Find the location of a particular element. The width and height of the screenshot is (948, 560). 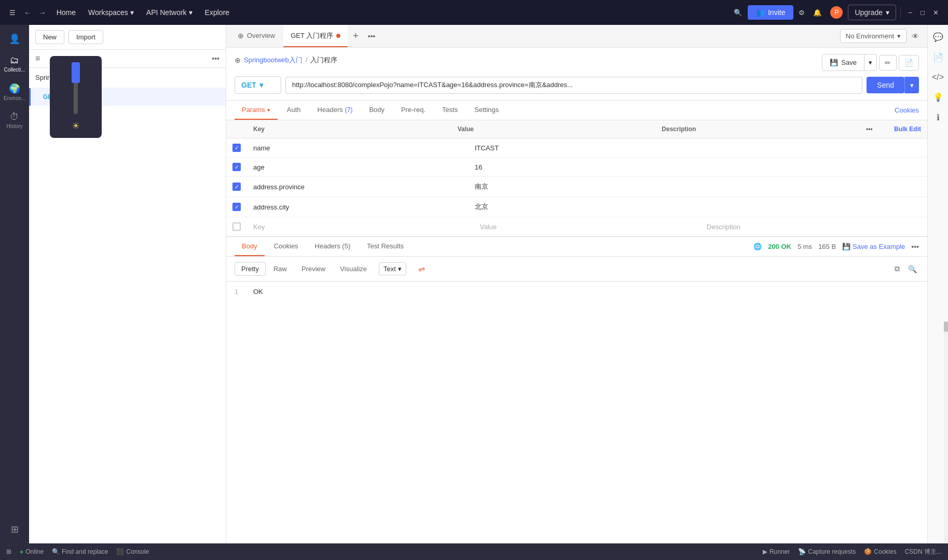

cookies-link: Cookies is located at coordinates (907, 110).